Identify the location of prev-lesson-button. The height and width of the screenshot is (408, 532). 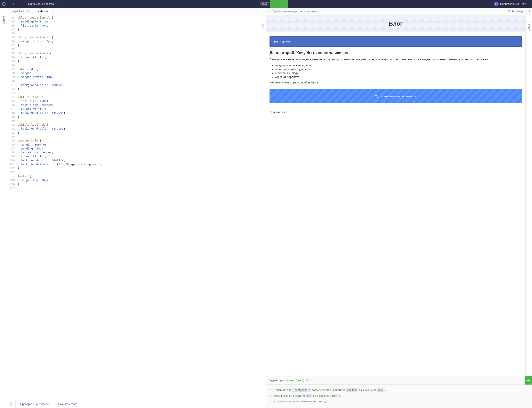
(16, 4).